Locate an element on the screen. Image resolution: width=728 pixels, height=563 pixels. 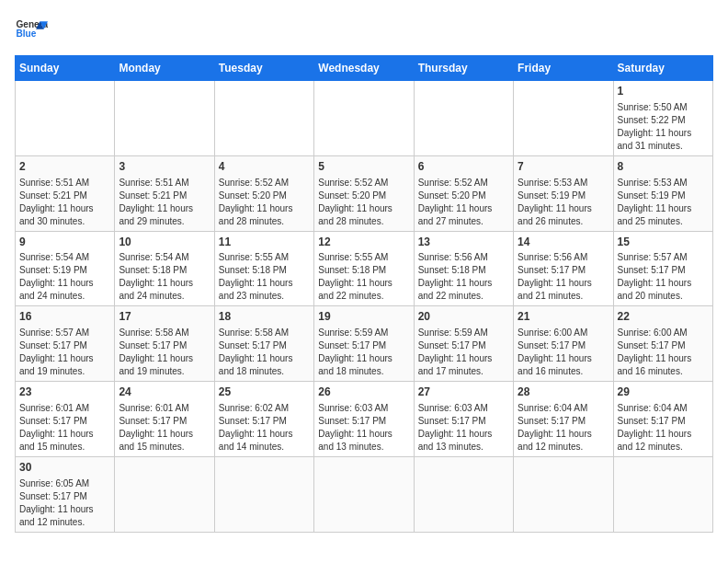
svg-text: Blue is located at coordinates (26, 33).